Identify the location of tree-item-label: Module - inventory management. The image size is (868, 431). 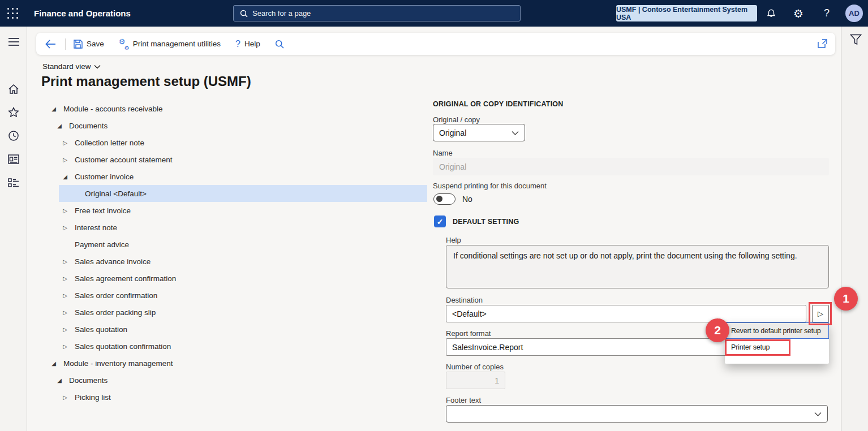
(118, 363).